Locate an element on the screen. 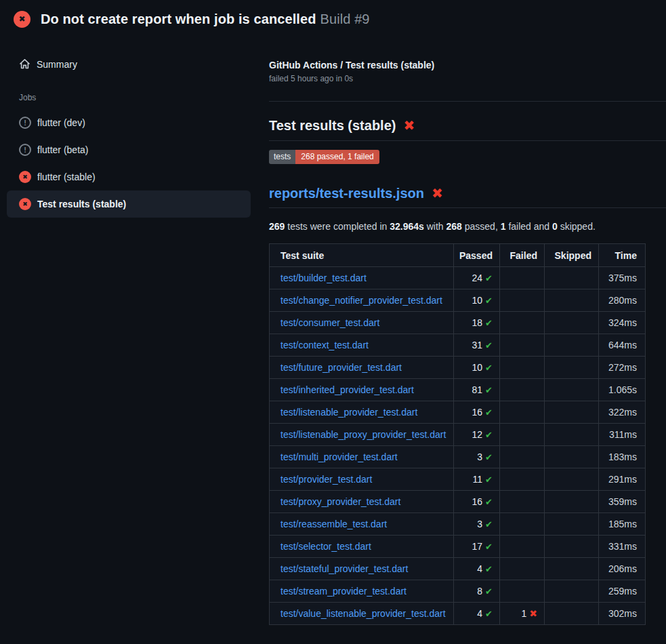 Image resolution: width=666 pixels, height=644 pixels. job-label: flutter (dev) is located at coordinates (61, 123).